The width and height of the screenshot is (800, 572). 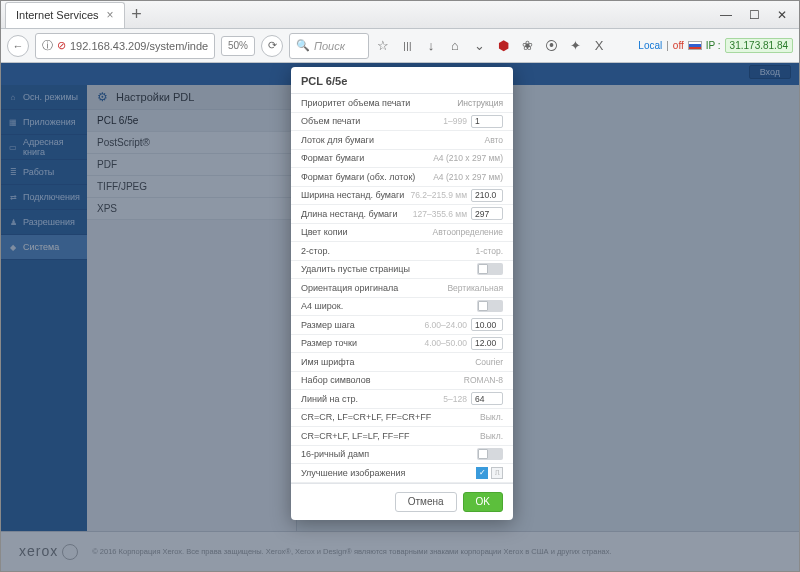 What do you see at coordinates (431, 46) in the screenshot?
I see `download-icon: ↓` at bounding box center [431, 46].